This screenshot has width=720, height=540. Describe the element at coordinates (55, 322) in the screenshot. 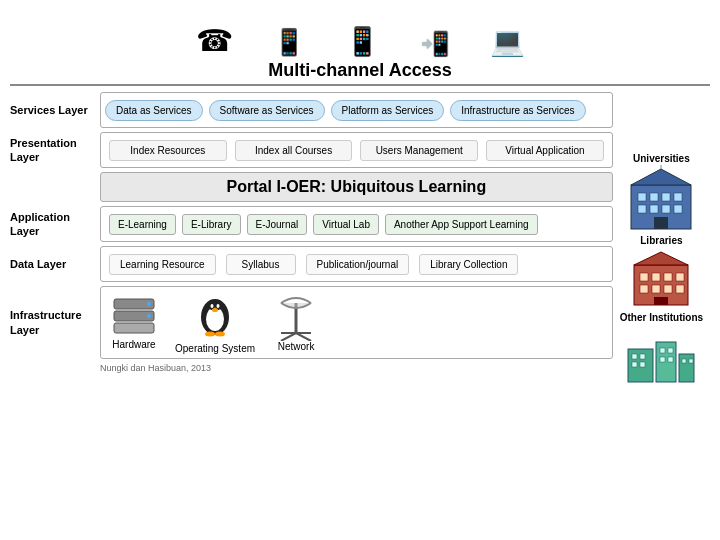

I see `infrastructure-layer-label: Infrastructure Layer` at that location.